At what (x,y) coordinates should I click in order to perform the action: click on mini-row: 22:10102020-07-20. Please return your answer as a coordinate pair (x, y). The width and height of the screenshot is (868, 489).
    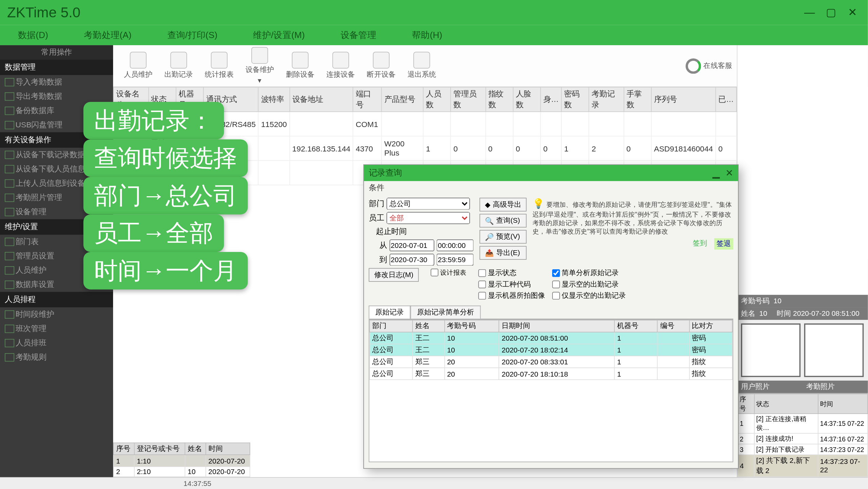
    Looking at the image, I should click on (182, 472).